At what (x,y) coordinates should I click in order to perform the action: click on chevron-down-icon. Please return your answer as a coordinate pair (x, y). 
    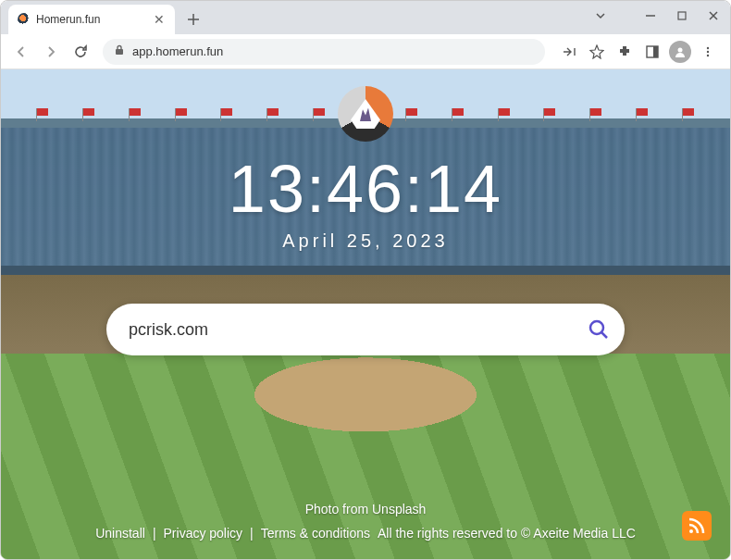
    Looking at the image, I should click on (601, 16).